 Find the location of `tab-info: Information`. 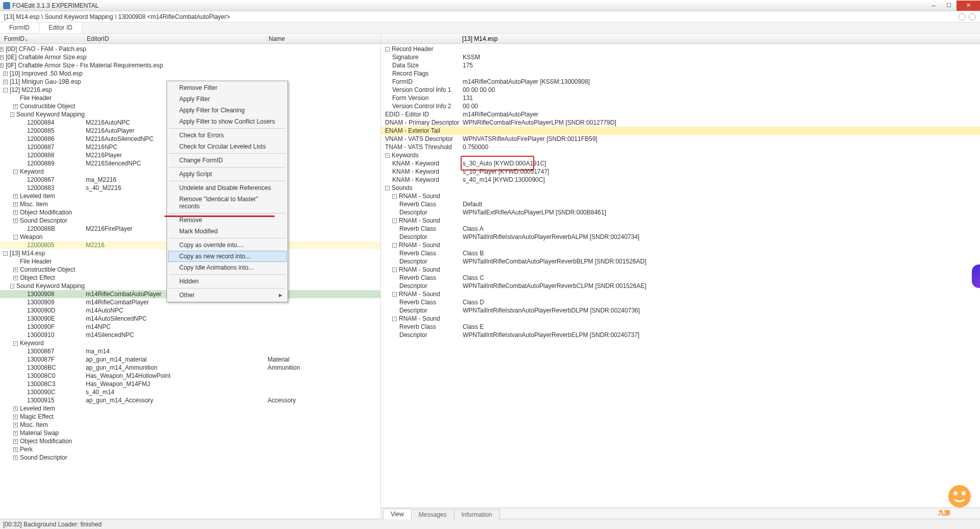

tab-info: Information is located at coordinates (477, 515).